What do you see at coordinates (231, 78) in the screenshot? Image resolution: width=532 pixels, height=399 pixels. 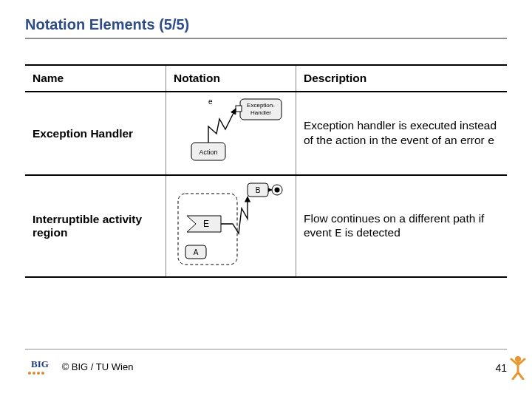 I see `col-notation-header: Notation` at bounding box center [231, 78].